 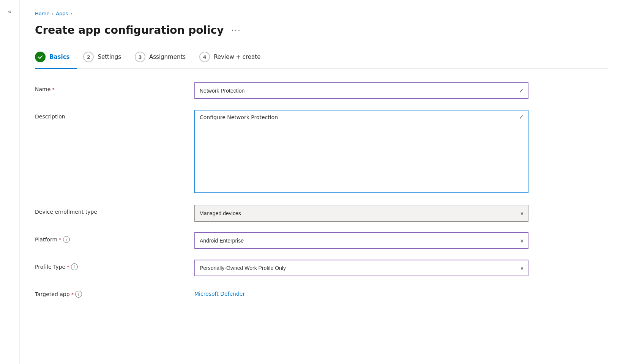 What do you see at coordinates (361, 213) in the screenshot?
I see `device-enrollment-control-wrap: Managed devices ∨` at bounding box center [361, 213].